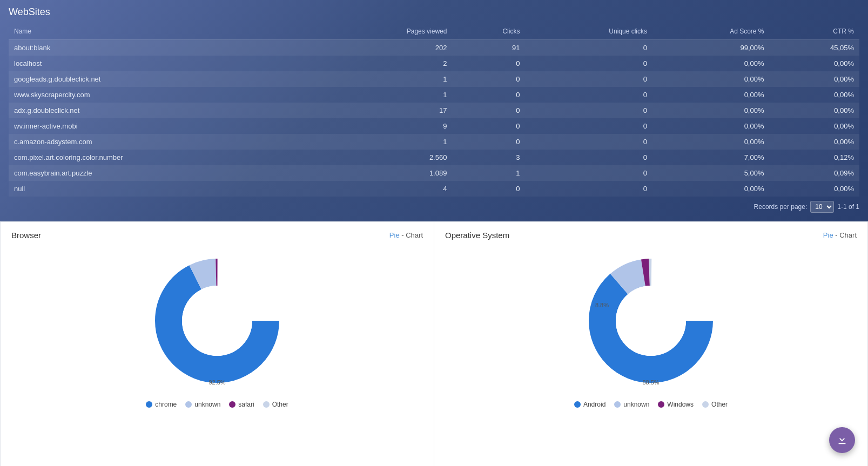 The image size is (868, 466). I want to click on col-clicks: Clicks, so click(488, 31).